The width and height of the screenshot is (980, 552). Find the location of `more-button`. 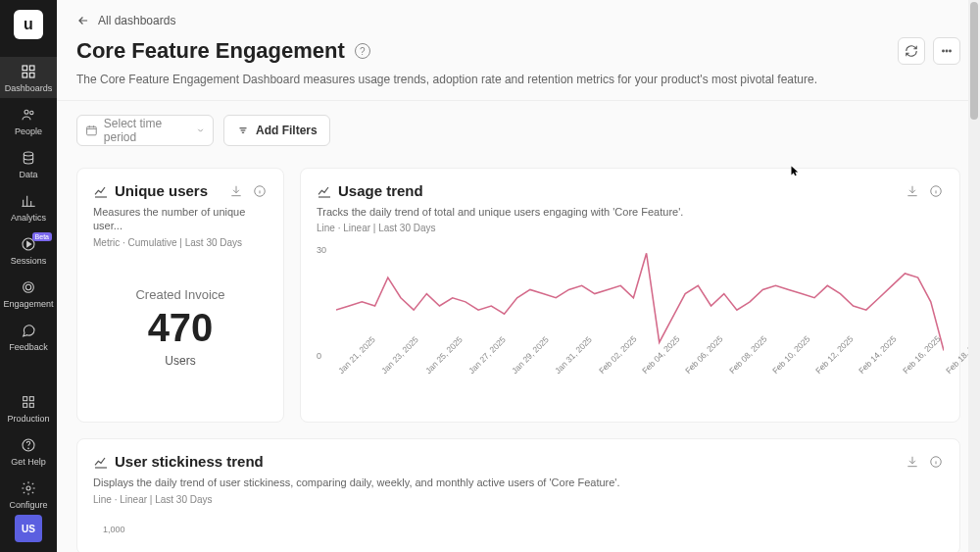

more-button is located at coordinates (947, 51).